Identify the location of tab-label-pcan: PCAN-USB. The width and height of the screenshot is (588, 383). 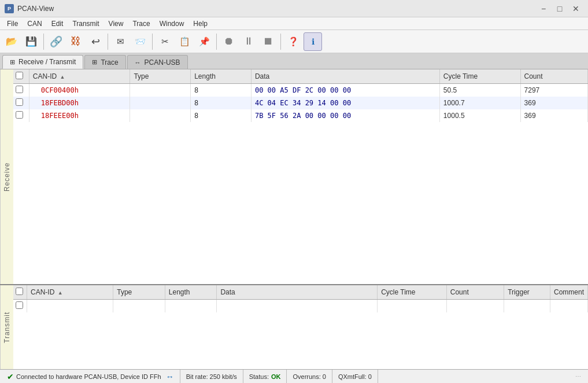
(162, 62).